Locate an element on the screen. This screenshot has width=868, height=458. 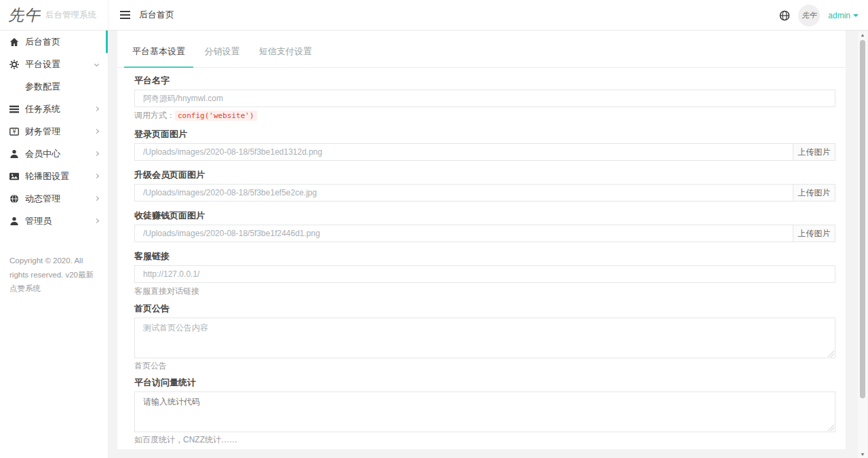
vertical-scrollbar: ▲ ▼ is located at coordinates (863, 244).